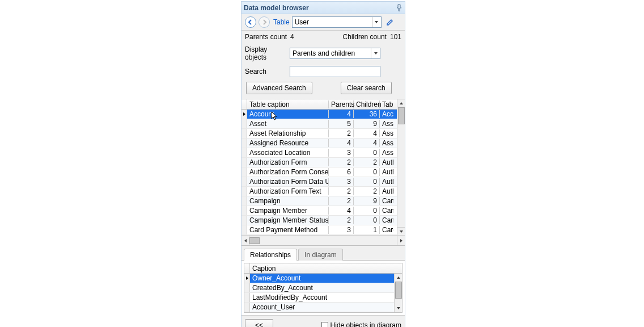 Image resolution: width=644 pixels, height=327 pixels. What do you see at coordinates (266, 37) in the screenshot?
I see `parents-count-label: Parents count` at bounding box center [266, 37].